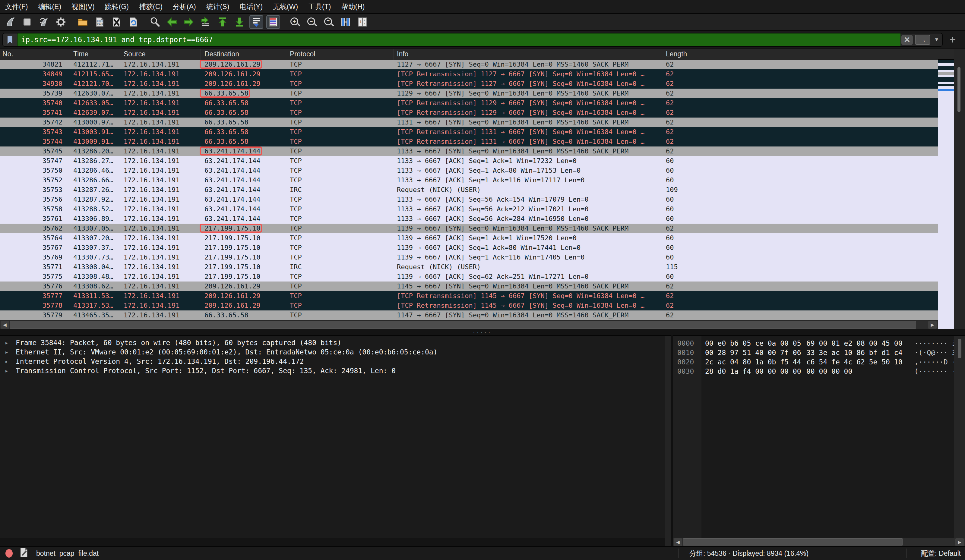 The image size is (965, 560). I want to click on column-header-length: Length, so click(813, 54).